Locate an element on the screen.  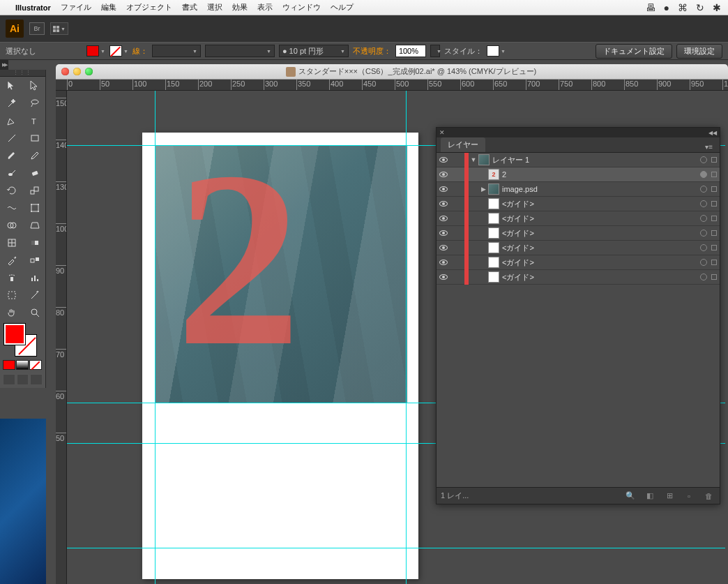
layer-row: ▼レイヤー 1 is located at coordinates (578, 160).